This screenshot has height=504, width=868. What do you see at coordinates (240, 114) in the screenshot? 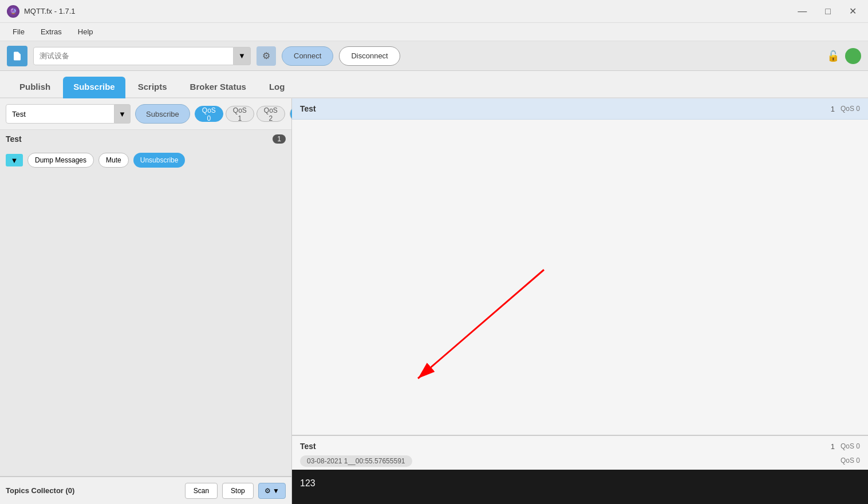
I see `qos-1-button: QoS 1` at bounding box center [240, 114].